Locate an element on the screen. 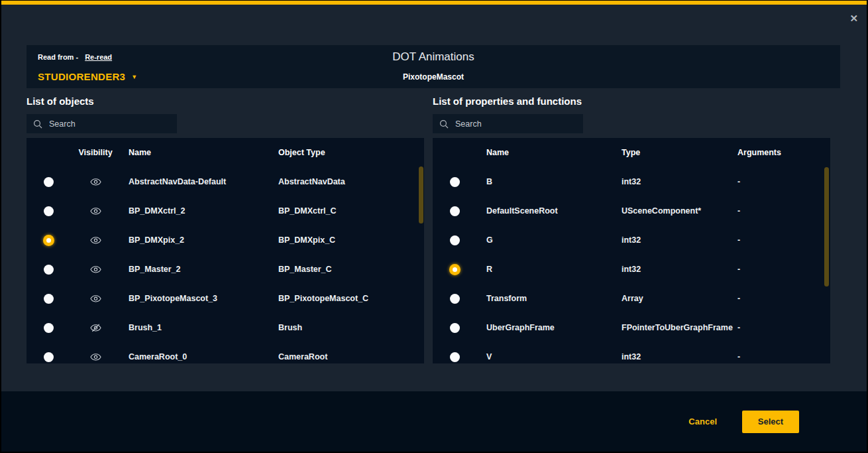 This screenshot has width=868, height=453. property-name: DefaultSceneRoot is located at coordinates (549, 211).